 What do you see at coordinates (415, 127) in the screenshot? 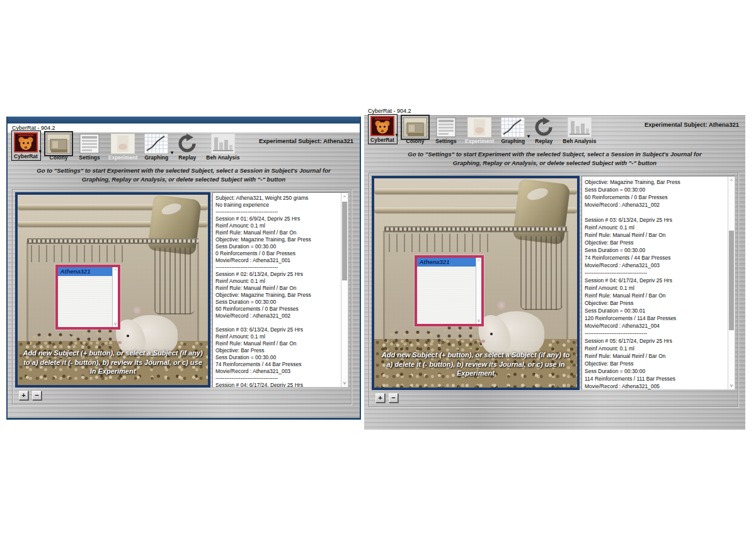
I see `colony-icon` at bounding box center [415, 127].